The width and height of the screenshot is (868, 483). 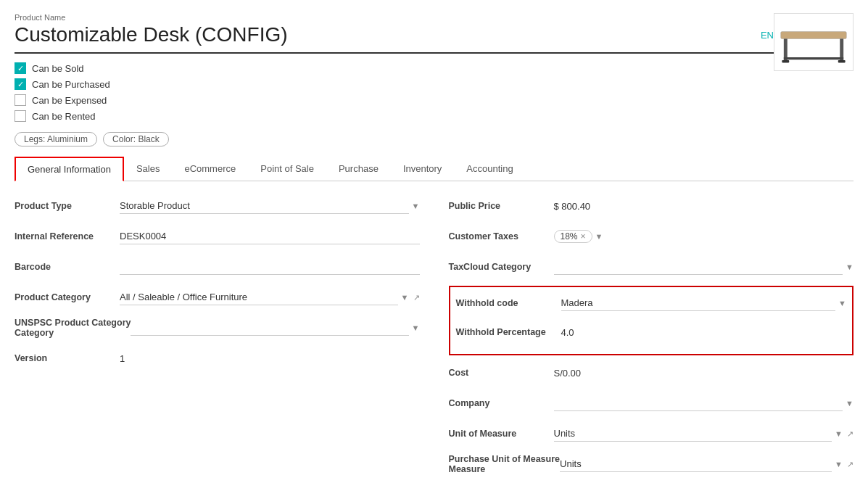 What do you see at coordinates (20, 116) in the screenshot?
I see `can-be-rented-checkbox` at bounding box center [20, 116].